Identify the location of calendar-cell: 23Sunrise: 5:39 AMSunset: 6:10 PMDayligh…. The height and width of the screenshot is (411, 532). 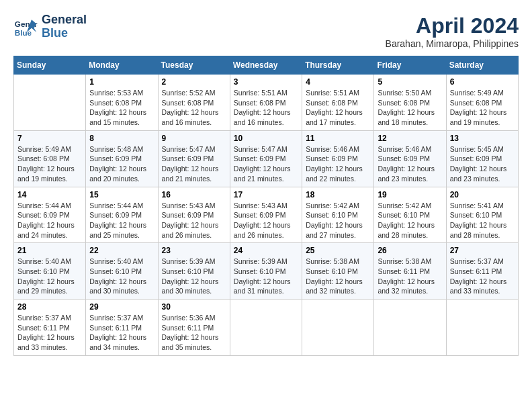
(193, 271).